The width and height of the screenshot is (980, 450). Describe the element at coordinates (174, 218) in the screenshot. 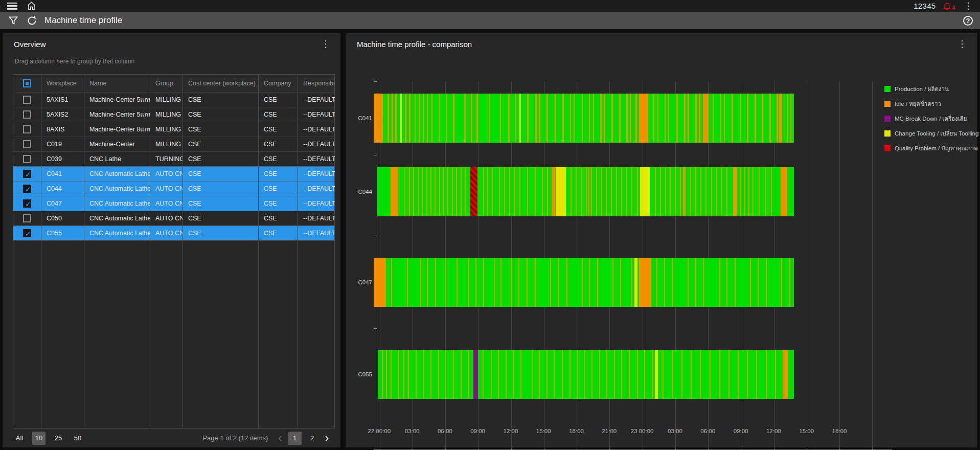

I see `table-row-C050: C050CNC Automatic LatheAUTO CNCCSECSE--D…` at that location.